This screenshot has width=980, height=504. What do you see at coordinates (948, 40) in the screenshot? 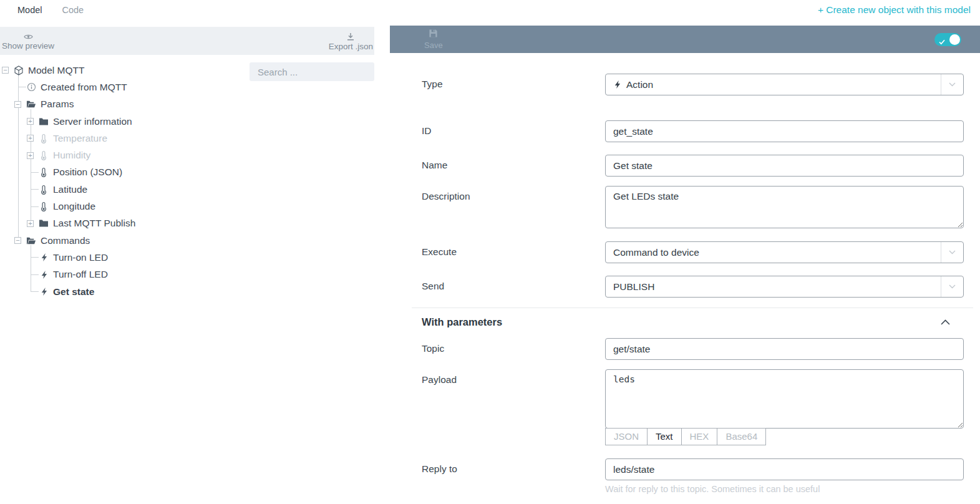
I see `enabled-toggle` at bounding box center [948, 40].